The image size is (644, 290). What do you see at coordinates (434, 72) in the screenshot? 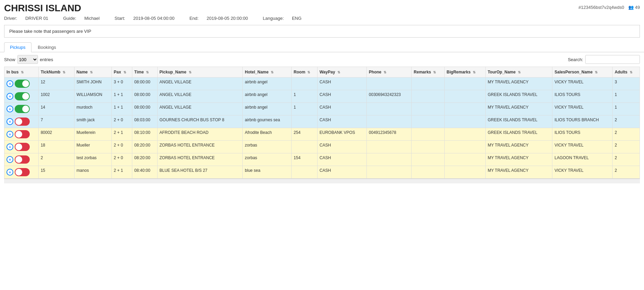
I see `sort-icon-remarks: ⇅` at bounding box center [434, 72].